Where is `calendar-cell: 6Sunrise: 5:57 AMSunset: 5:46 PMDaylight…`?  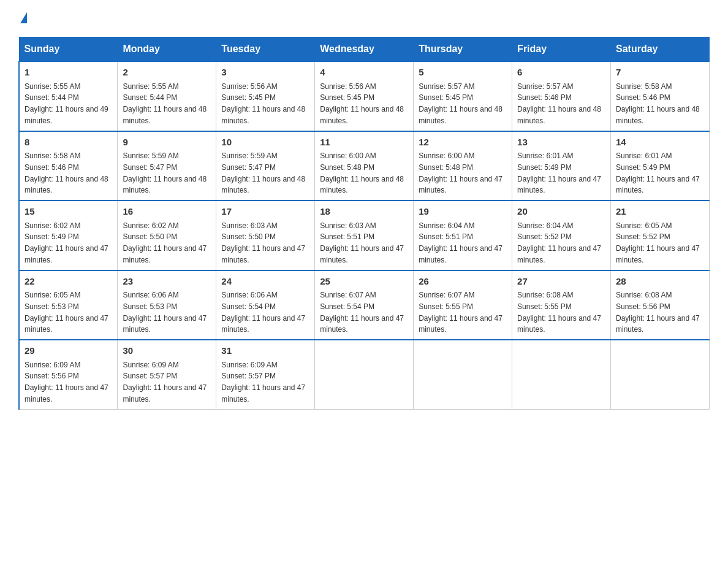
calendar-cell: 6Sunrise: 5:57 AMSunset: 5:46 PMDaylight… is located at coordinates (561, 96).